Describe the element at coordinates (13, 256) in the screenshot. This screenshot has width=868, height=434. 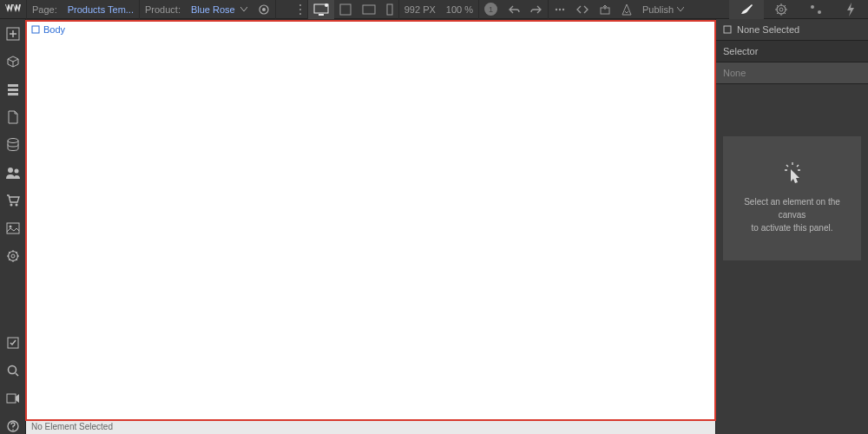
I see `project-settings-button` at that location.